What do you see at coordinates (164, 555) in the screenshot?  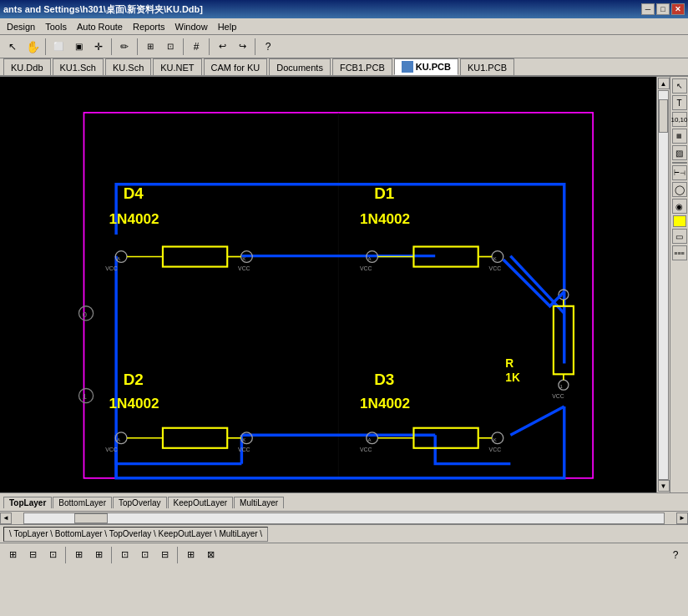 I see `bt-tool5: ⊟` at bounding box center [164, 555].